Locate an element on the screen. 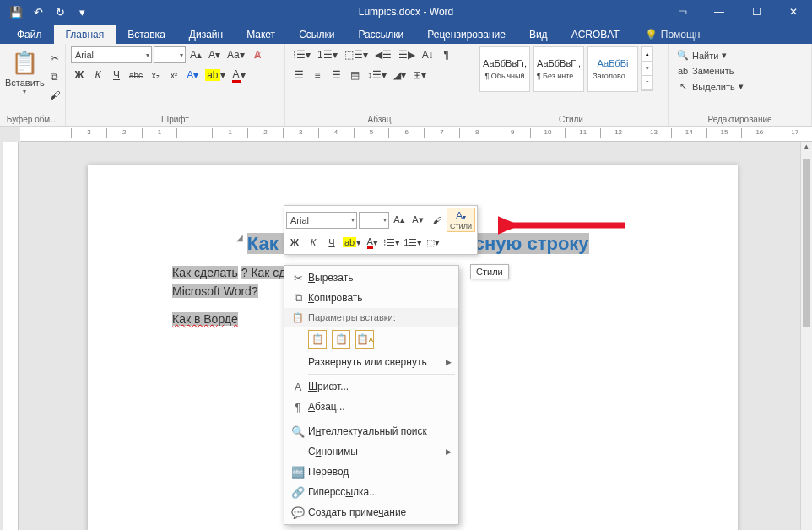 The image size is (812, 530). ctx-paragraph: ¶Абзац... is located at coordinates (371, 407).